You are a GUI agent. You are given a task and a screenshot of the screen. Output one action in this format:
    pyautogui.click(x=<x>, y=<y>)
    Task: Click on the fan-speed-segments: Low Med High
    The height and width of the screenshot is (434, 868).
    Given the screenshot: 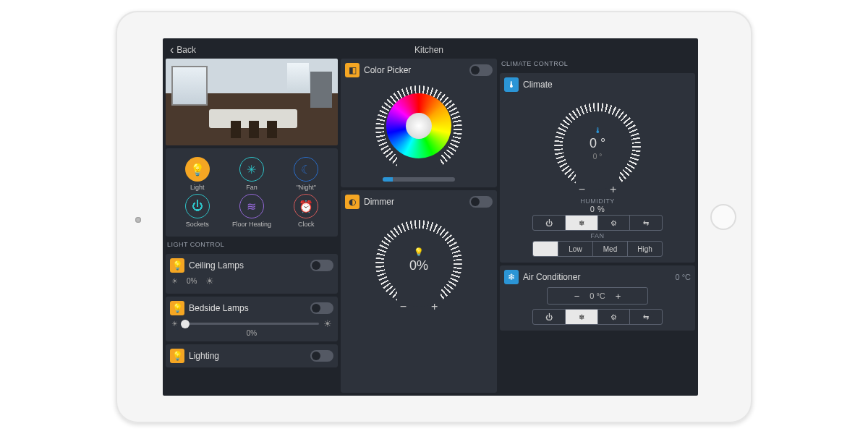 What is the action you would take?
    pyautogui.click(x=597, y=249)
    